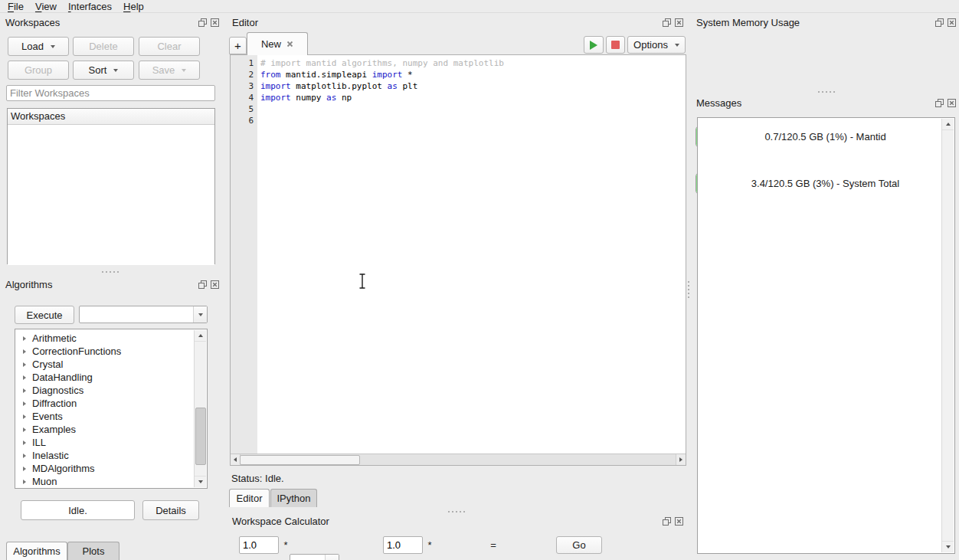  Describe the element at coordinates (111, 351) in the screenshot. I see `algorithm-category-correctionfunctions: CorrectionFunctions` at that location.